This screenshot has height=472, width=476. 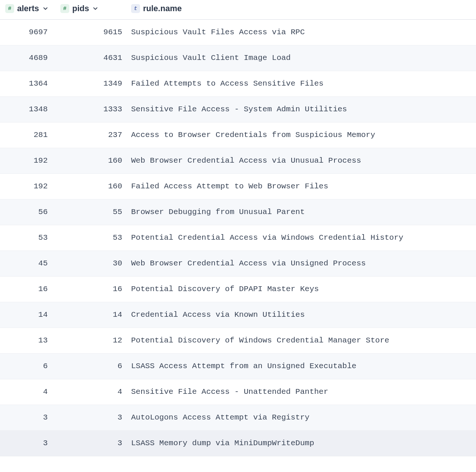 I want to click on cell-rulename: Web Browser Credential Access via Unsign…, so click(x=303, y=264).